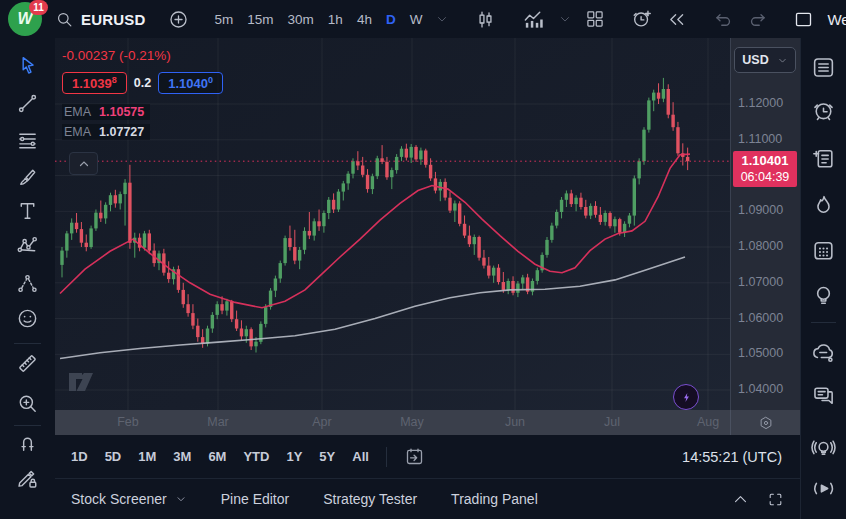 The width and height of the screenshot is (846, 519). What do you see at coordinates (768, 210) in the screenshot?
I see `price-tick-label: 1.09000` at bounding box center [768, 210].